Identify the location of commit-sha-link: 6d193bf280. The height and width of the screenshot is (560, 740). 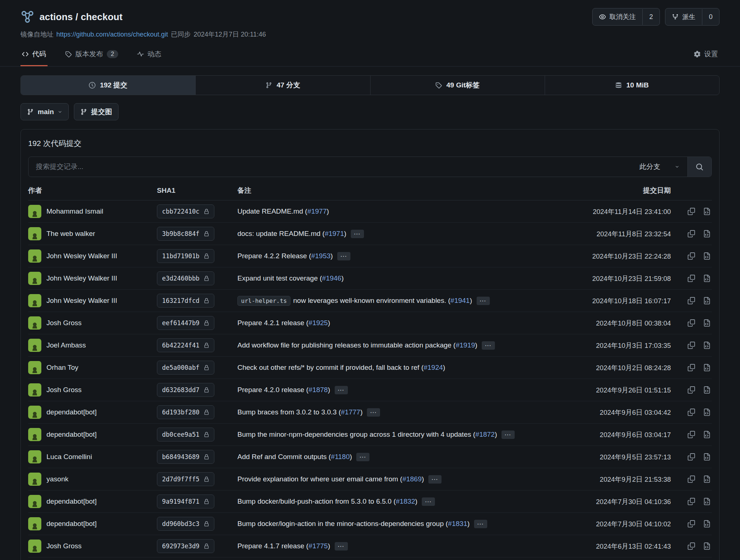
(186, 412).